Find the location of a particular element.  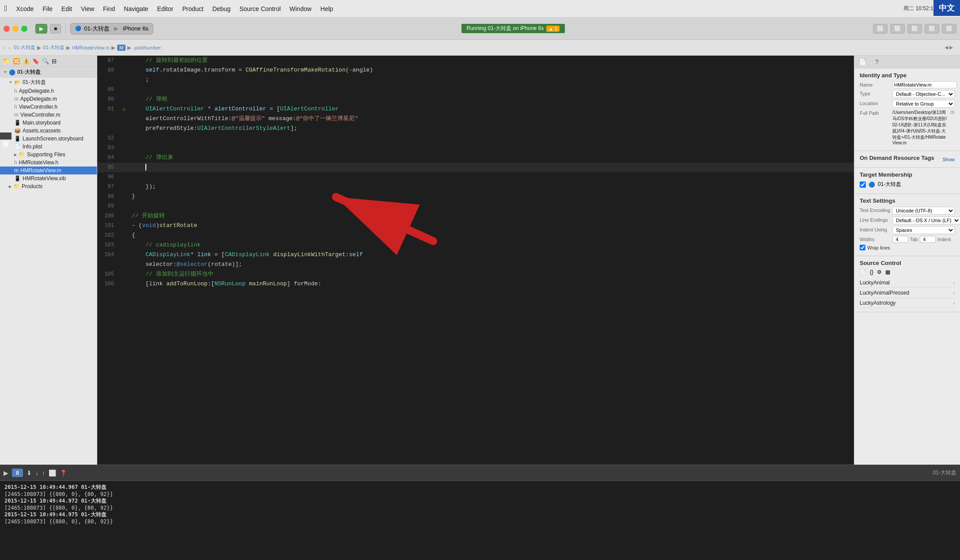

sidebar-item-appdelegate-m: m AppDelegate.m is located at coordinates (49, 99).